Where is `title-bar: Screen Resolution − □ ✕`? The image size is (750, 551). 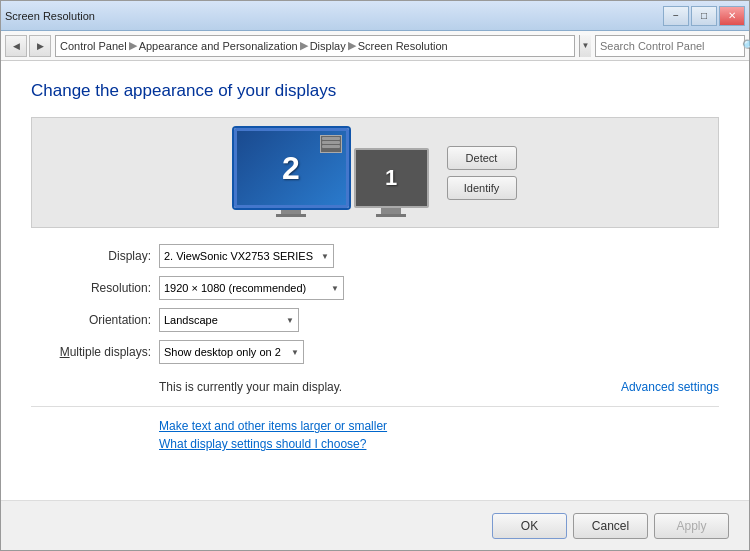
title-bar: Screen Resolution − □ ✕ is located at coordinates (375, 16).